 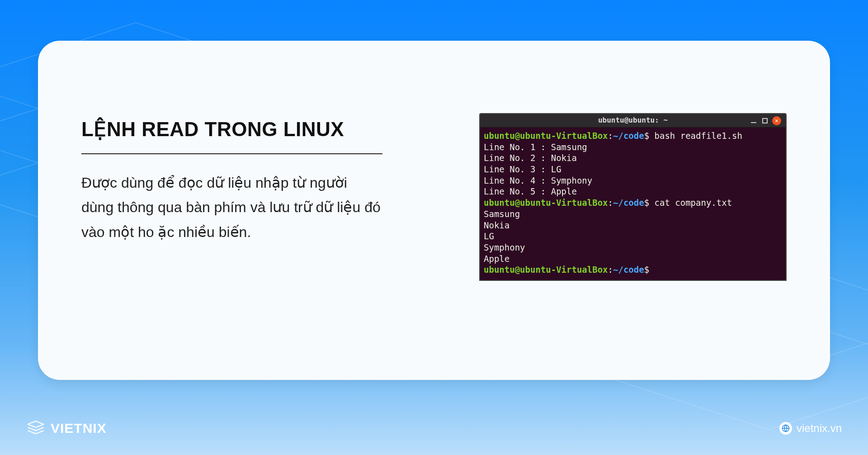 What do you see at coordinates (811, 428) in the screenshot?
I see `site-link: vietnix.vn` at bounding box center [811, 428].